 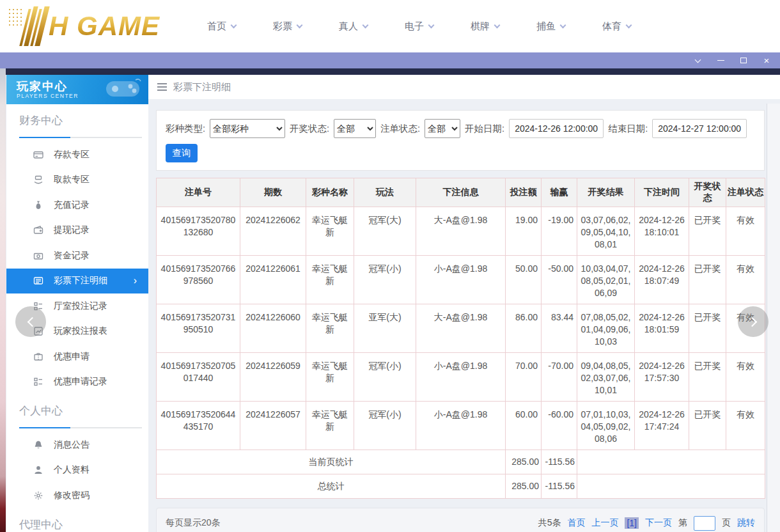 I want to click on table-cell: 19.00, so click(x=524, y=231).